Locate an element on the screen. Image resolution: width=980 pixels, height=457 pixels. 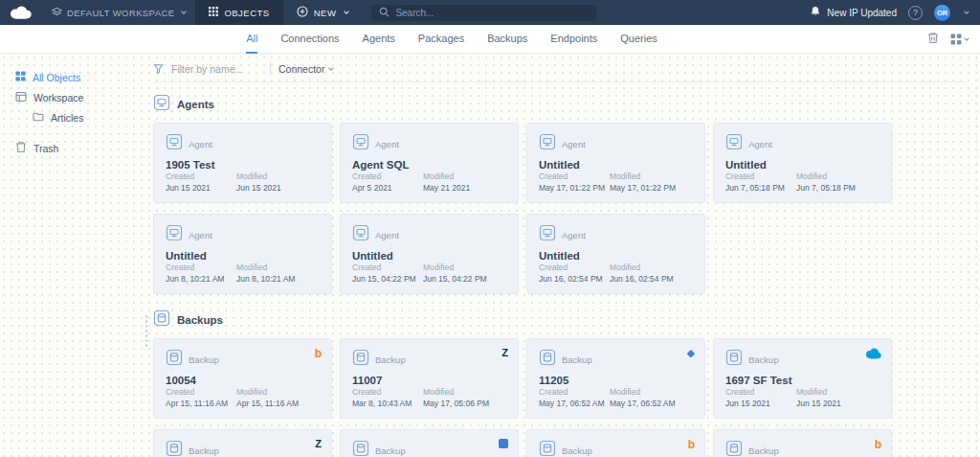
tab-actions is located at coordinates (947, 39).